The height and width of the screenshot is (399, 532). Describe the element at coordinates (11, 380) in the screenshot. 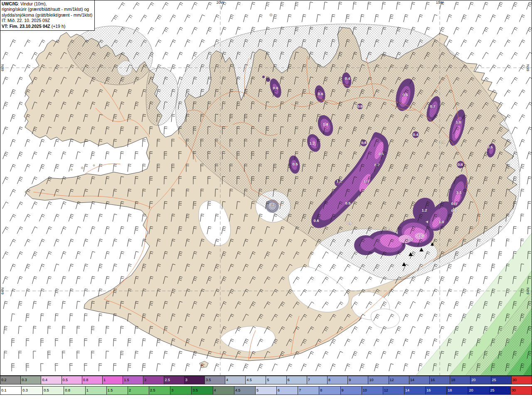

I see `colorbar-segment: 0.2` at that location.